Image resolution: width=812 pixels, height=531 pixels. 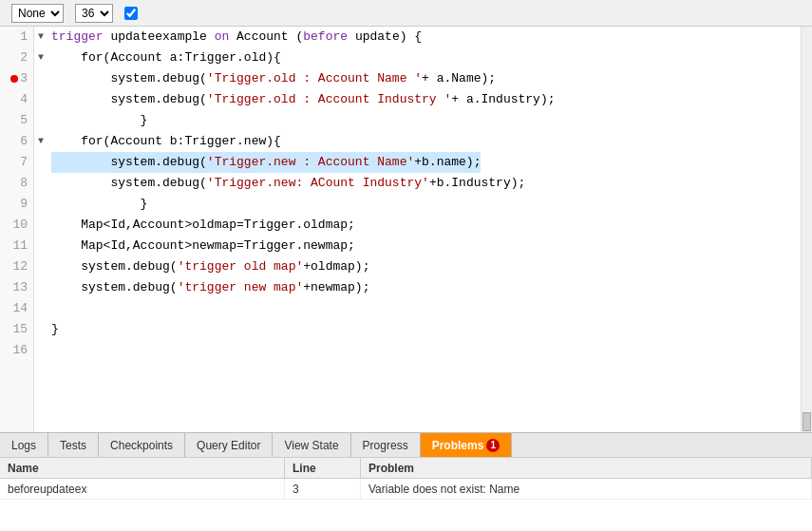 I want to click on line-num-16: 16, so click(x=17, y=351).